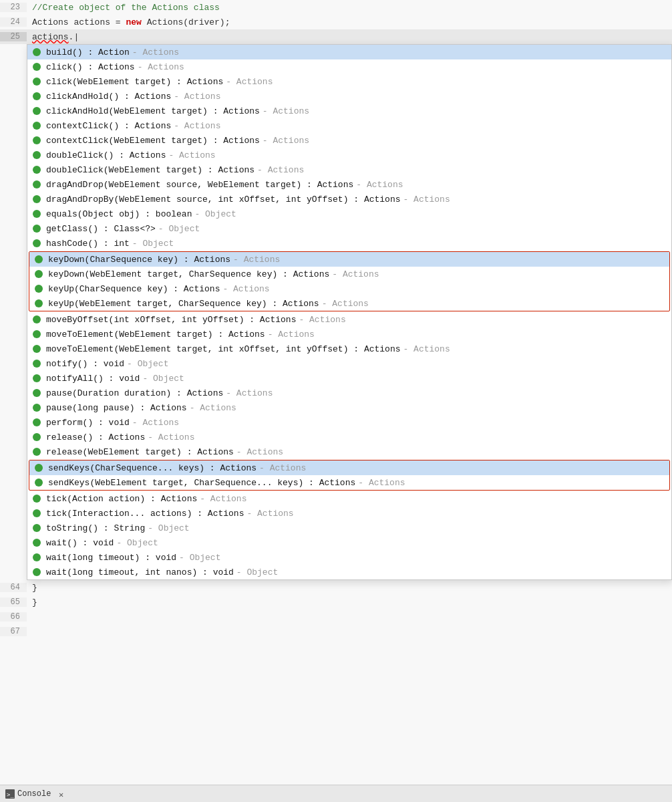 This screenshot has height=802, width=672. Describe the element at coordinates (349, 274) in the screenshot. I see `autocomplete-item-16: keyDown(WebElement target, CharSequence …` at that location.